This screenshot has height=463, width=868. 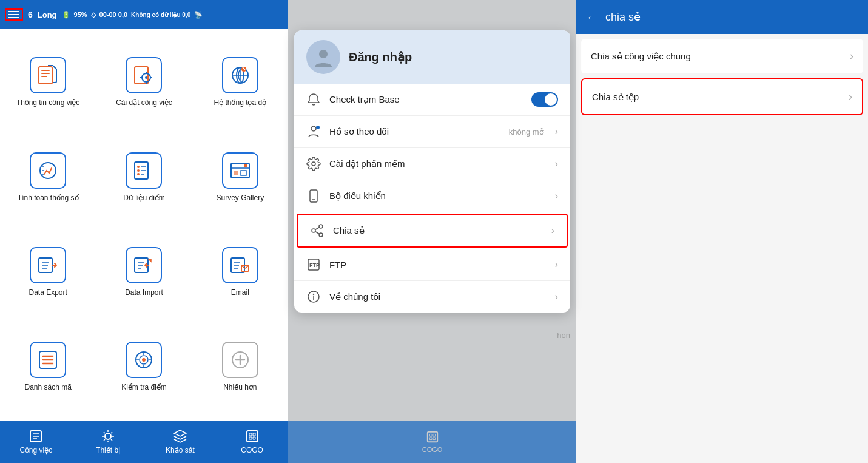 I want to click on avatar, so click(x=323, y=57).